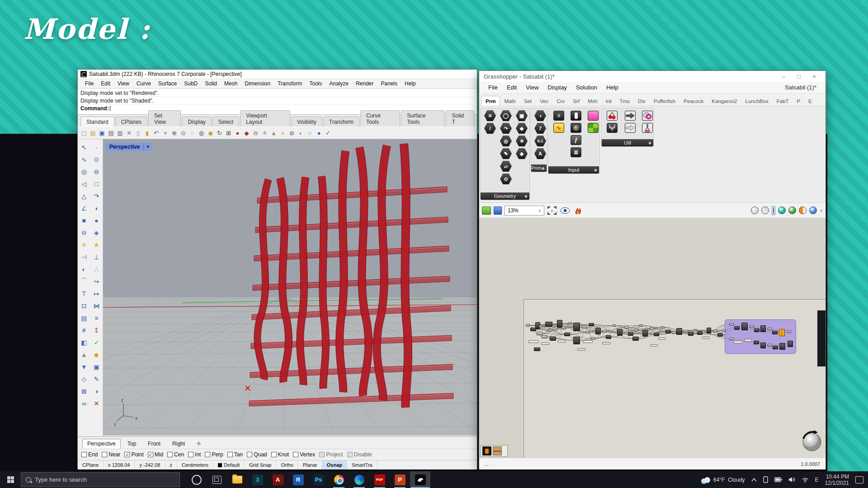 The height and width of the screenshot is (488, 868). What do you see at coordinates (665, 101) in the screenshot?
I see `gh-tab-pufferfish: Pufferfish` at bounding box center [665, 101].